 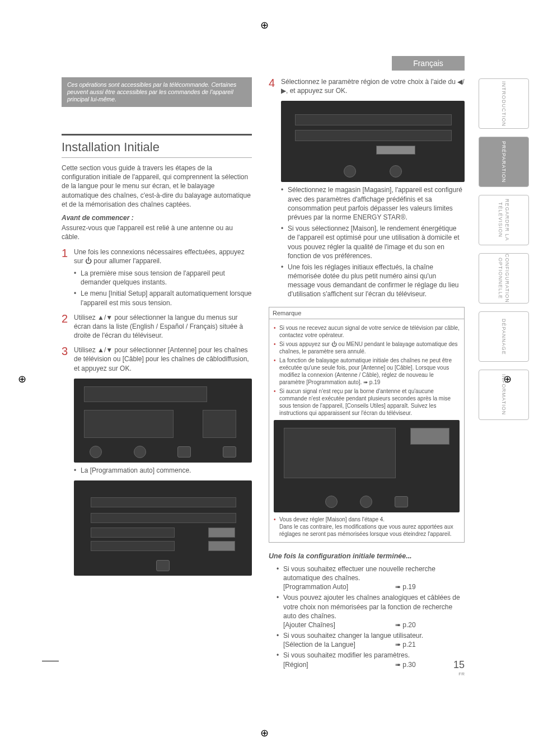 I want to click on step-3-after: La [Programmation auto] commence., so click(x=166, y=470).